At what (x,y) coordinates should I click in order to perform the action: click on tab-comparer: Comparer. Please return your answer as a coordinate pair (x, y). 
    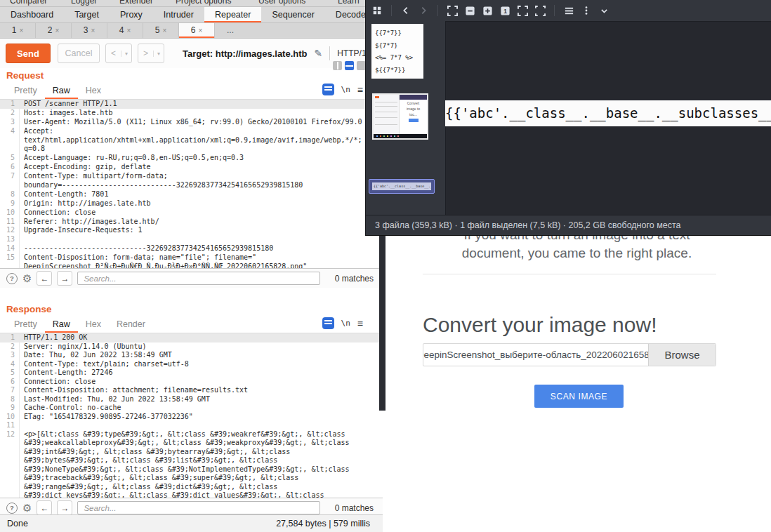
    Looking at the image, I should click on (28, 3).